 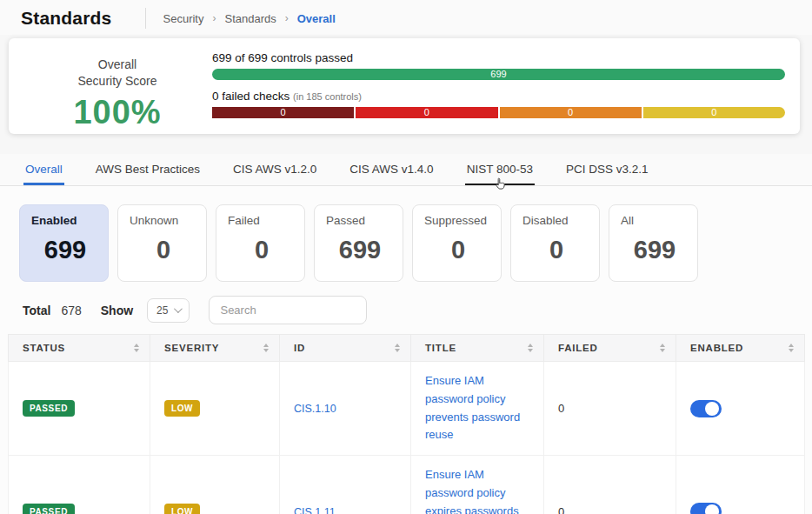 What do you see at coordinates (358, 244) in the screenshot?
I see `summary-card: Passed 699` at bounding box center [358, 244].